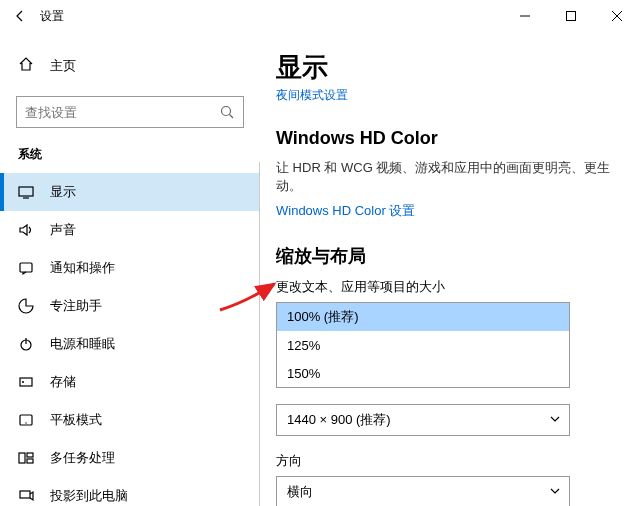 Image resolution: width=640 pixels, height=506 pixels. I want to click on sidebar-item-multitask: 多任务处理, so click(130, 458).